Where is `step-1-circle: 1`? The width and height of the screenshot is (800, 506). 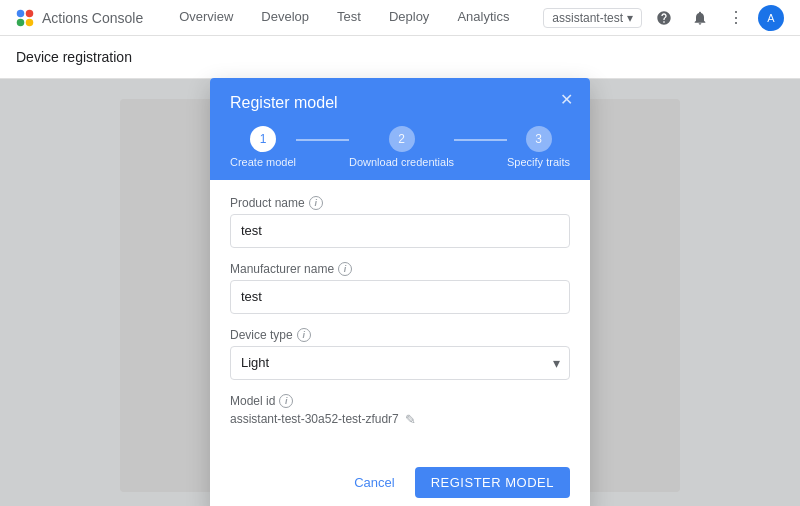
step-1-circle: 1 is located at coordinates (263, 139).